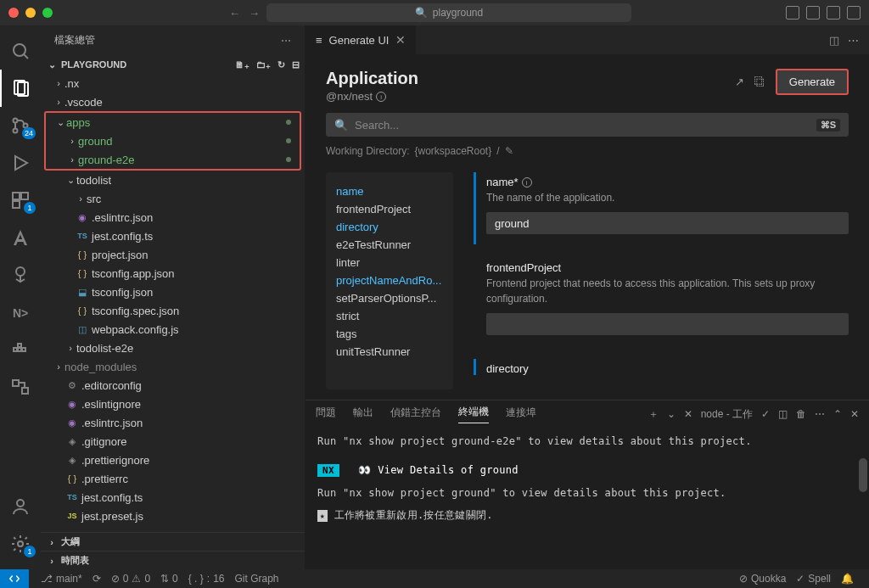 The width and height of the screenshot is (869, 588). Describe the element at coordinates (173, 102) in the screenshot. I see `tree-folder: ›.vscode` at that location.